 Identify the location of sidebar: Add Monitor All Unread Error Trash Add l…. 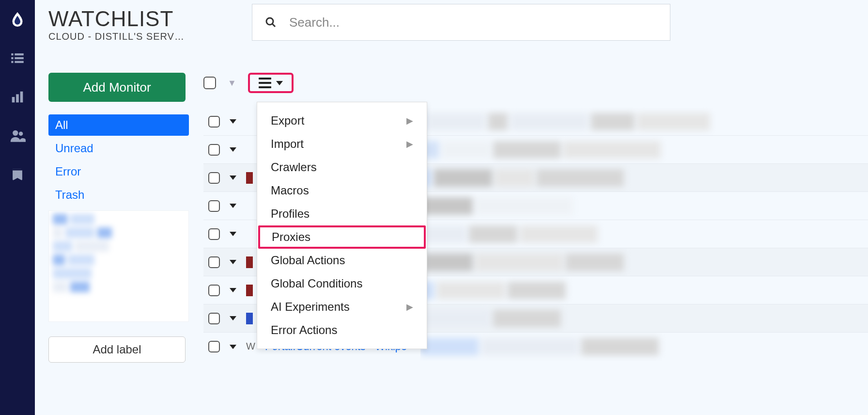
(119, 218).